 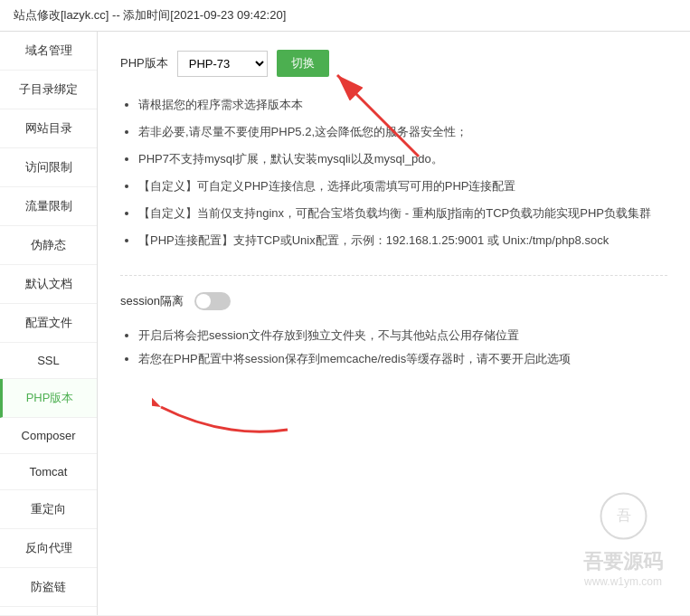 What do you see at coordinates (623, 516) in the screenshot?
I see `svg-text: 吾` at bounding box center [623, 516].